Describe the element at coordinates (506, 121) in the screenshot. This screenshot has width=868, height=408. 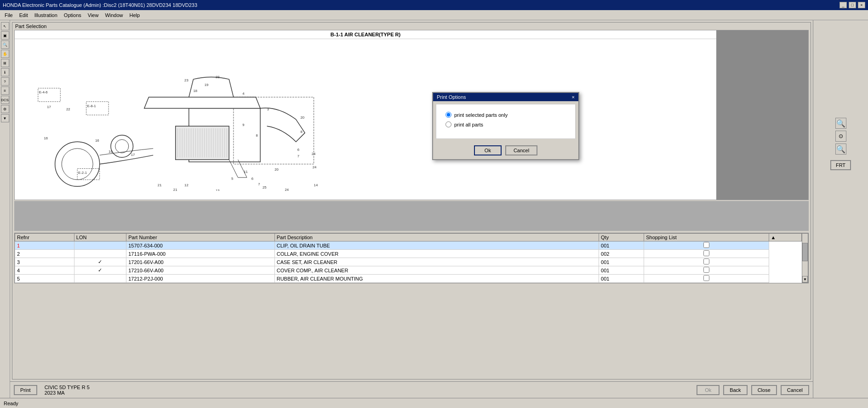
I see `print-dialog-body: print selected parts only print all part…` at that location.